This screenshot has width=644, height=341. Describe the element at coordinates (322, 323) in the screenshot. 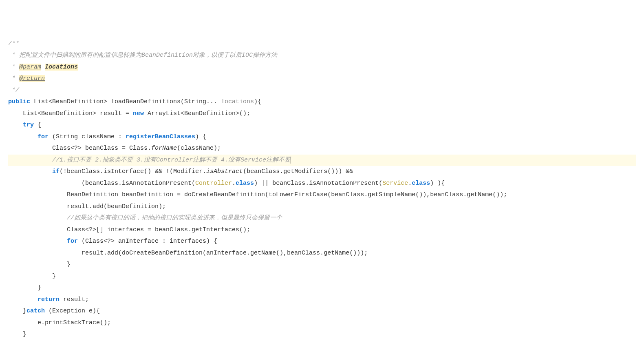

I see `code-line: e.printStackTrace();` at that location.